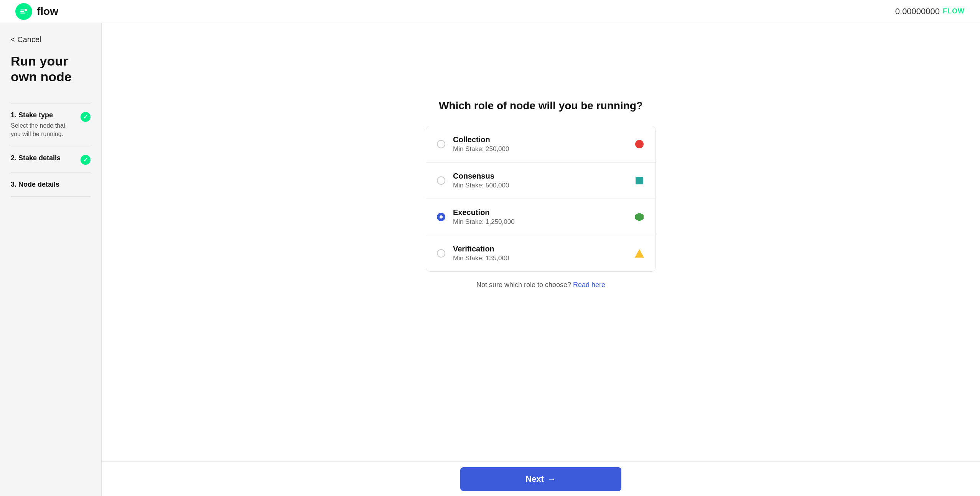 The height and width of the screenshot is (496, 980). What do you see at coordinates (541, 479) in the screenshot?
I see `next-button: Next →` at bounding box center [541, 479].